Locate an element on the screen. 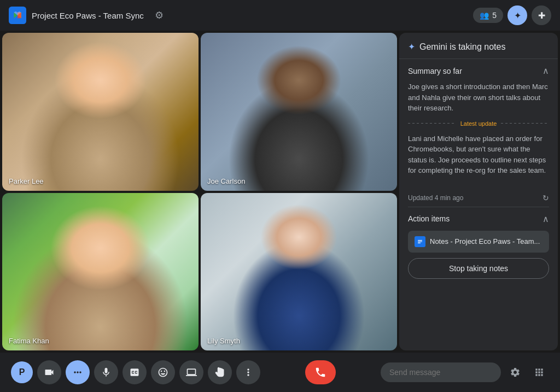  divider-line-right is located at coordinates (525, 124).